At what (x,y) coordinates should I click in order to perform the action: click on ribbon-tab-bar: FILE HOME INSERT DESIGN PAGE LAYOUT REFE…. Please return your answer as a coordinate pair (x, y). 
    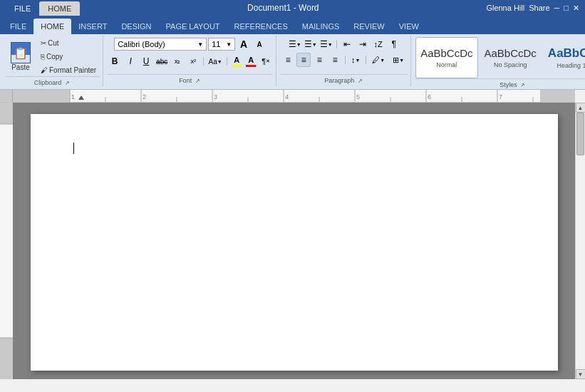
    Looking at the image, I should click on (292, 25).